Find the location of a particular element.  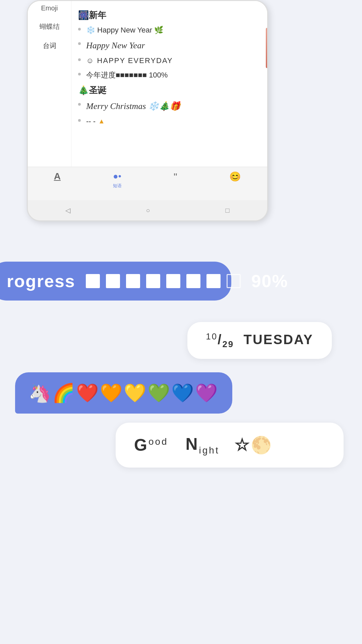

sidebar-item-emoji: Emoji is located at coordinates (49, 8).